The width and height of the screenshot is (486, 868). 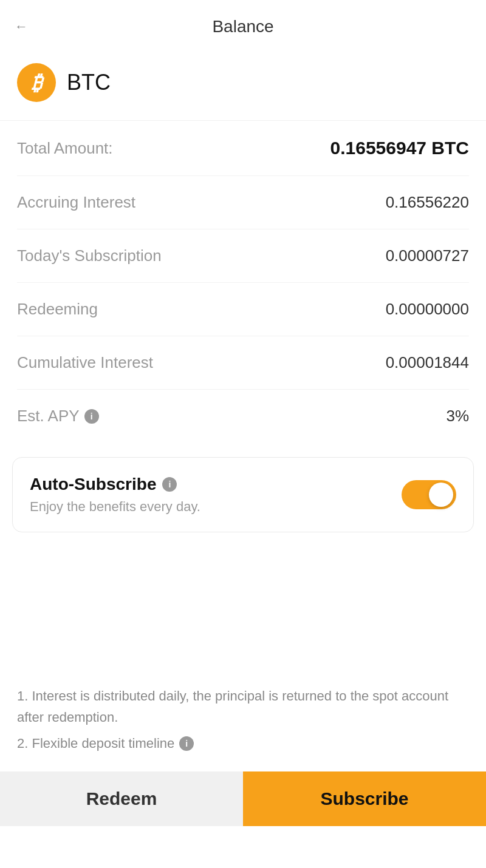 What do you see at coordinates (243, 363) in the screenshot?
I see `cumulative-interest-row: Cumulative Interest 0.00001844` at bounding box center [243, 363].